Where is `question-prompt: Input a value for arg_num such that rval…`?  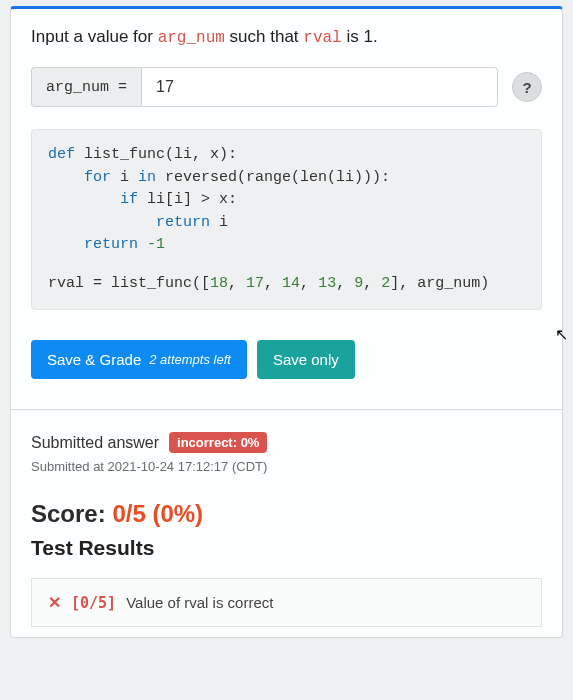
question-prompt: Input a value for arg_num such that rval… is located at coordinates (286, 37).